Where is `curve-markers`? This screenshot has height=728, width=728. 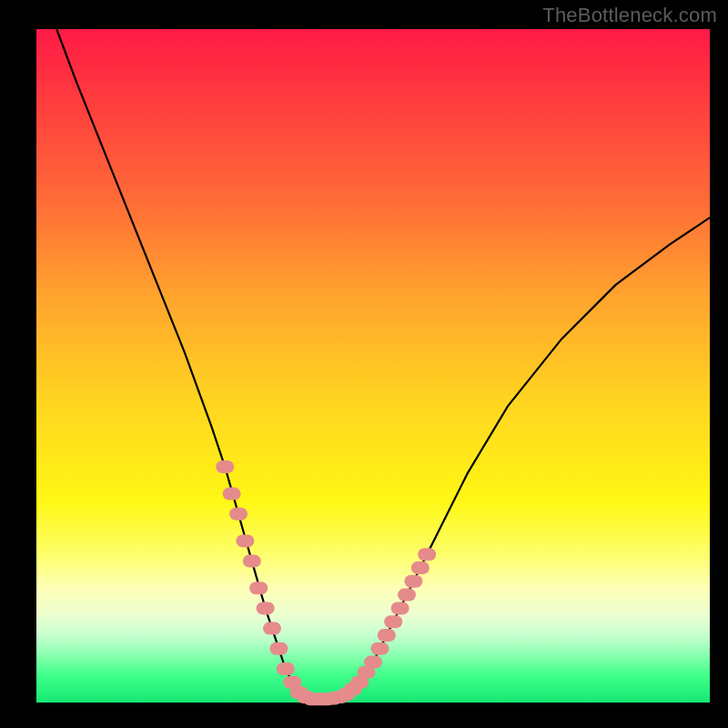 curve-markers is located at coordinates (326, 582).